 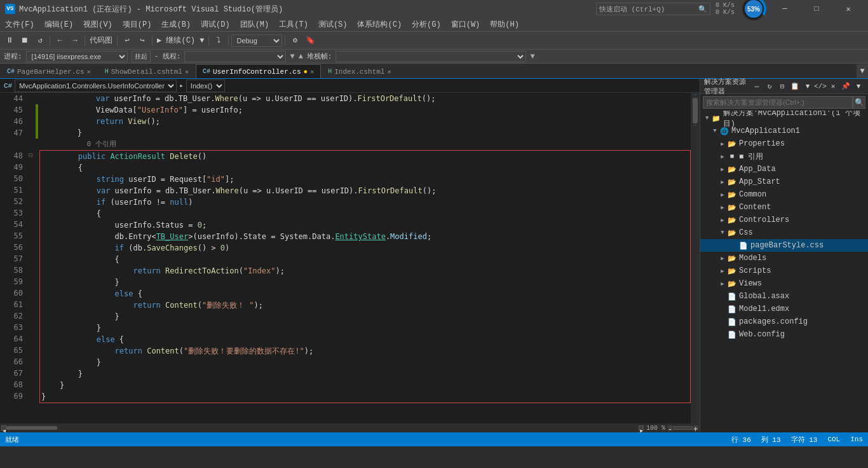 I want to click on scroll-right-btn: ▸, so click(x=641, y=428).